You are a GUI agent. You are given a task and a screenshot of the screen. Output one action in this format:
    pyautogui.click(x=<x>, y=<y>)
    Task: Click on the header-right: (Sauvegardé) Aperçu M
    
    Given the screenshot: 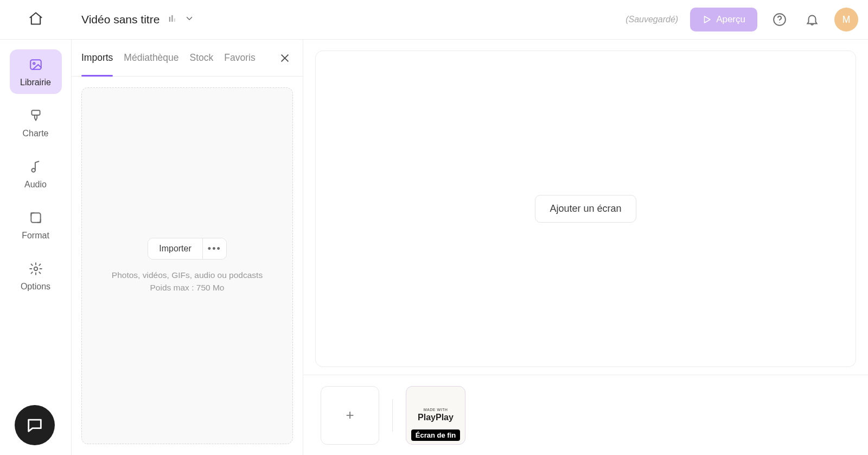 What is the action you would take?
    pyautogui.click(x=742, y=20)
    